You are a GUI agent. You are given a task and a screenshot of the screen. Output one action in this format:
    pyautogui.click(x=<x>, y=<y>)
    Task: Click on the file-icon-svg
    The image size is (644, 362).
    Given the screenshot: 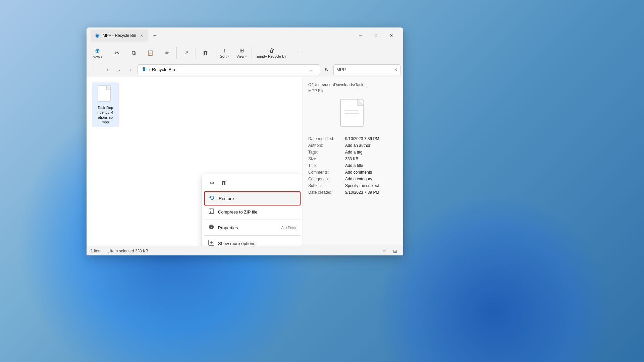 What is the action you would take?
    pyautogui.click(x=105, y=95)
    